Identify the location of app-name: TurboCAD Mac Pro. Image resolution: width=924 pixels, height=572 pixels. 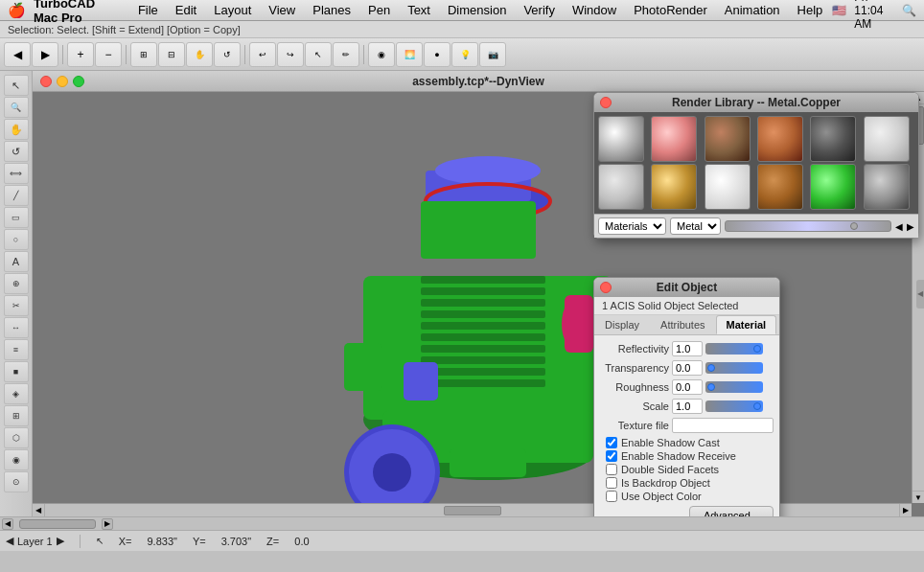
(77, 12).